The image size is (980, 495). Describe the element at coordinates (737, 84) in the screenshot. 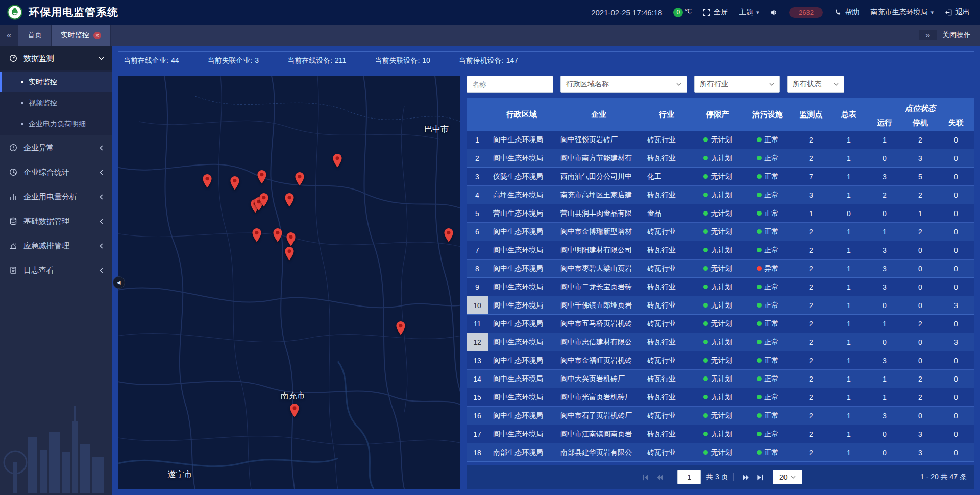

I see `industry-filter-select: 所有行业` at that location.